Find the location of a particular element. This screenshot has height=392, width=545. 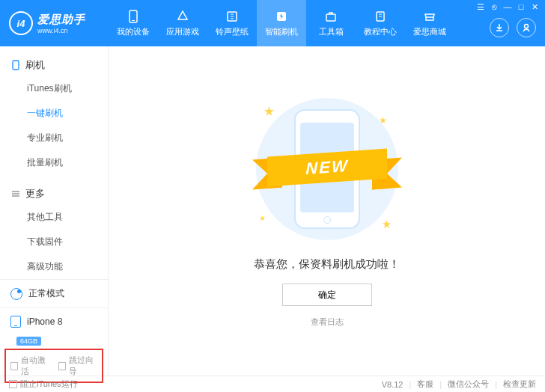

logo-block: i4 爱思助手 www.i4.cn is located at coordinates (54, 23).